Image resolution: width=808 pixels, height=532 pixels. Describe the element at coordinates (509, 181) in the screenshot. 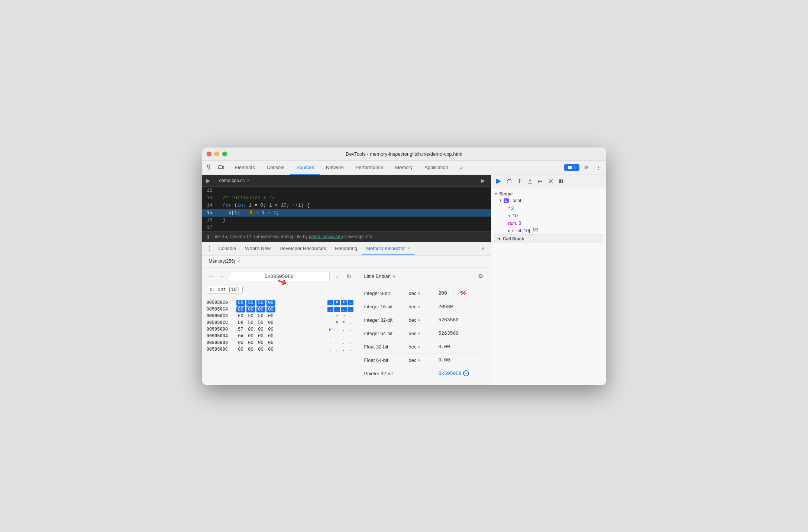

I see `step-over-btn` at that location.